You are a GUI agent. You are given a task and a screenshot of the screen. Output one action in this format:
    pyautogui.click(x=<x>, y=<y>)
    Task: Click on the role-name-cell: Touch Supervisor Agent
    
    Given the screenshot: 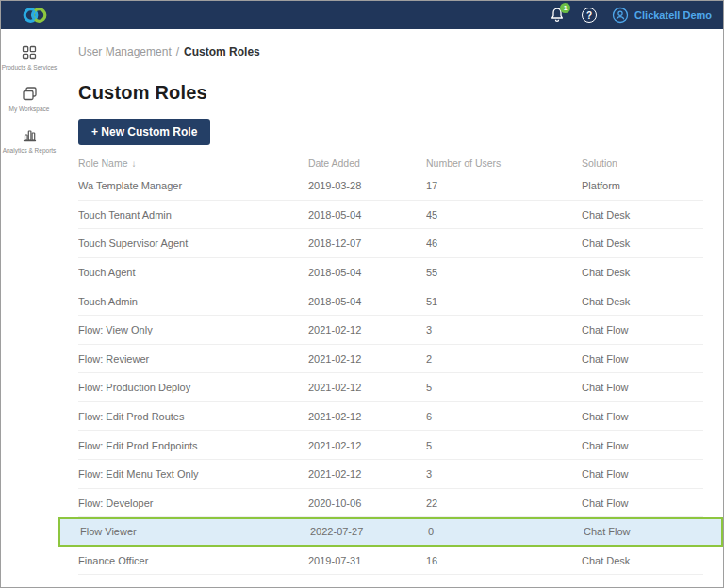 What is the action you would take?
    pyautogui.click(x=193, y=243)
    